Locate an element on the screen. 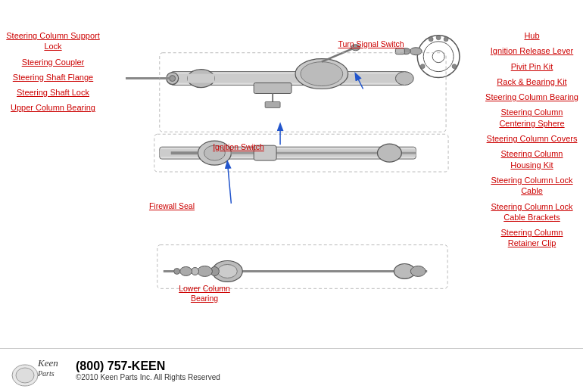  link-upper-column-bearing: Upper Column Bearing is located at coordinates (53, 107).